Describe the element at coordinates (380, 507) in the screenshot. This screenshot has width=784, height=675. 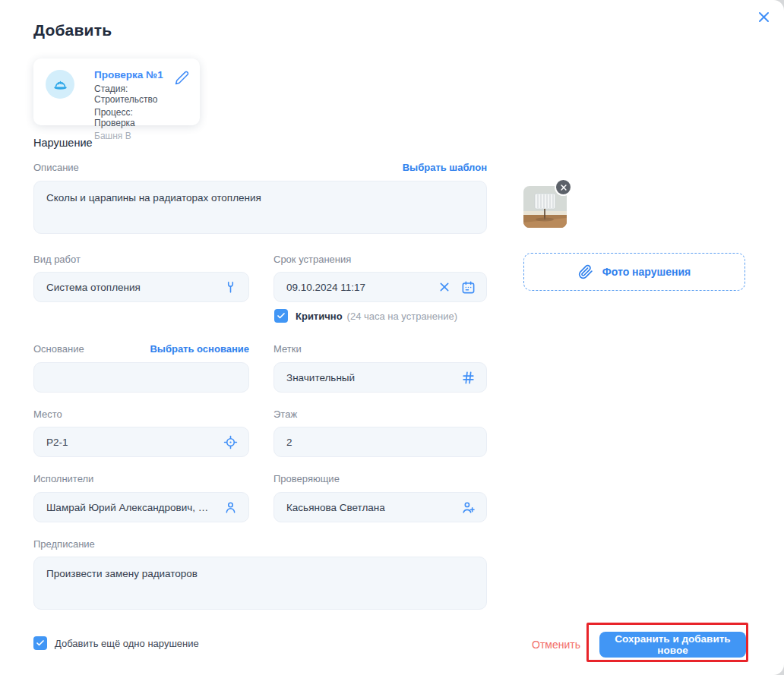
I see `inspectors-field-box` at that location.